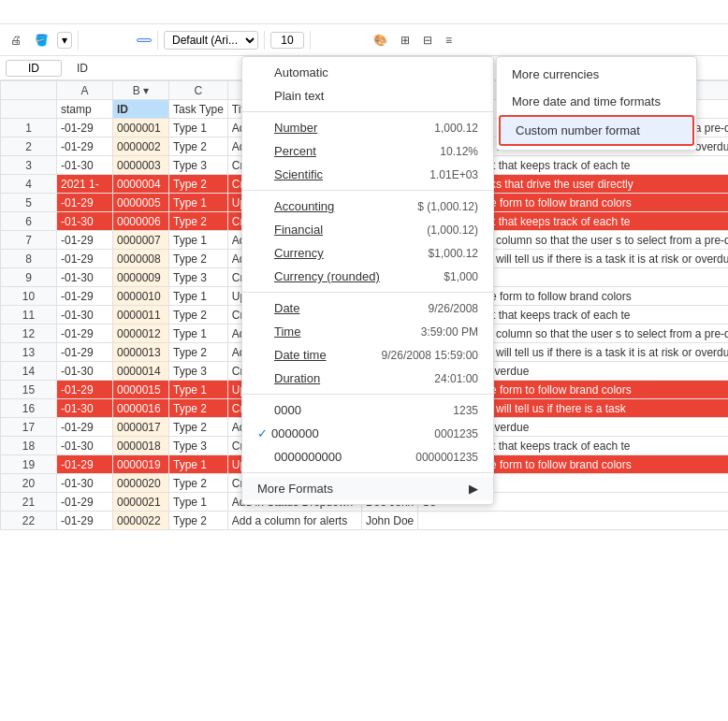 The height and width of the screenshot is (721, 728). What do you see at coordinates (141, 259) in the screenshot?
I see `cell-id: 0000008` at bounding box center [141, 259].